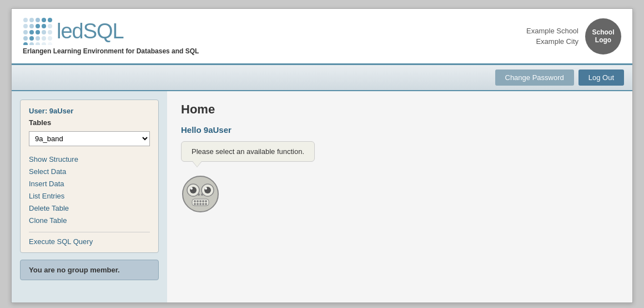 The width and height of the screenshot is (644, 308). Describe the element at coordinates (89, 270) in the screenshot. I see `group-panel: You are no group member.` at that location.